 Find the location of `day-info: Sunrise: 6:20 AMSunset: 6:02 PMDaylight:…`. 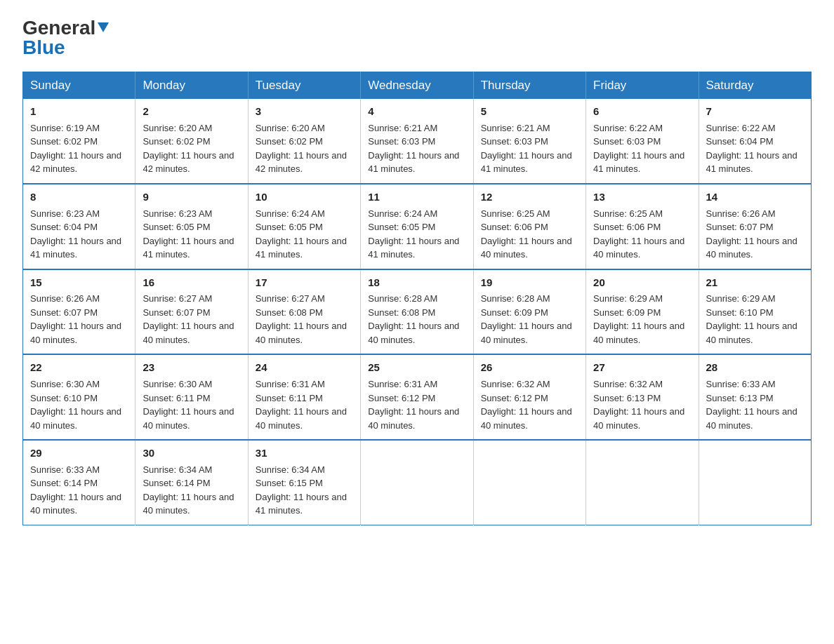

day-info: Sunrise: 6:20 AMSunset: 6:02 PMDaylight:… is located at coordinates (188, 149).